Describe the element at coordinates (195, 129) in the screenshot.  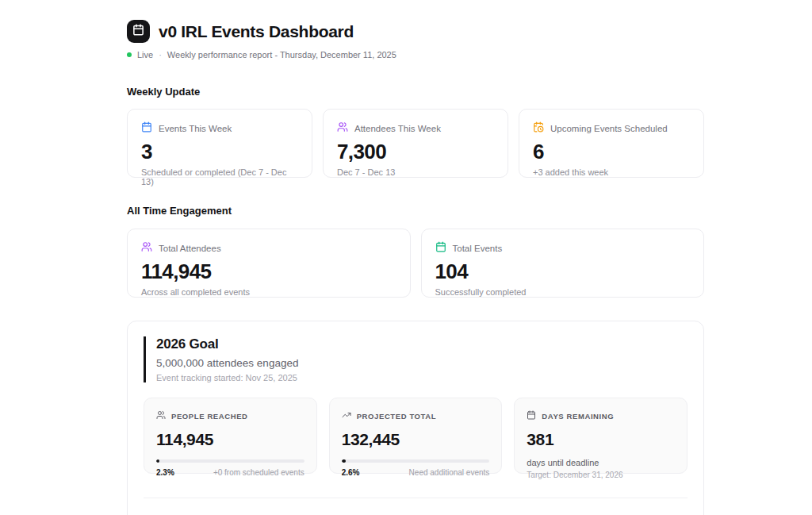
I see `card-label: Events This Week` at that location.